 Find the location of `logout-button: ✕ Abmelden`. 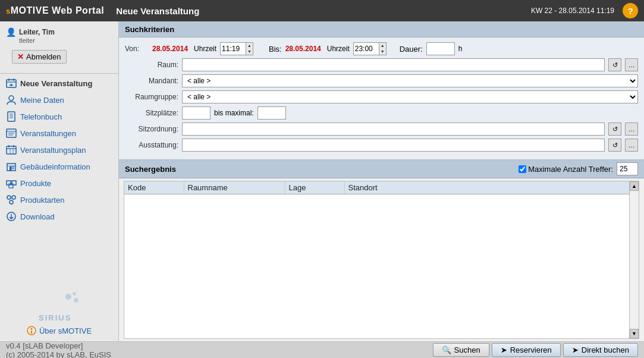

logout-button: ✕ Abmelden is located at coordinates (39, 57).